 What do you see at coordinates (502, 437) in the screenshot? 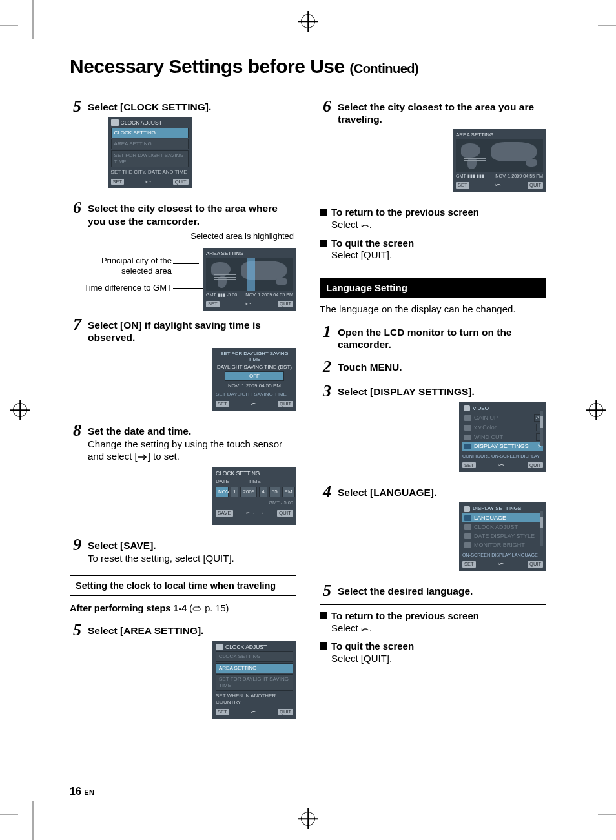
I see `ui-video-menu: VIDEO GAIN UPA x.v.Color WIND CUT DISPLA…` at bounding box center [502, 437].